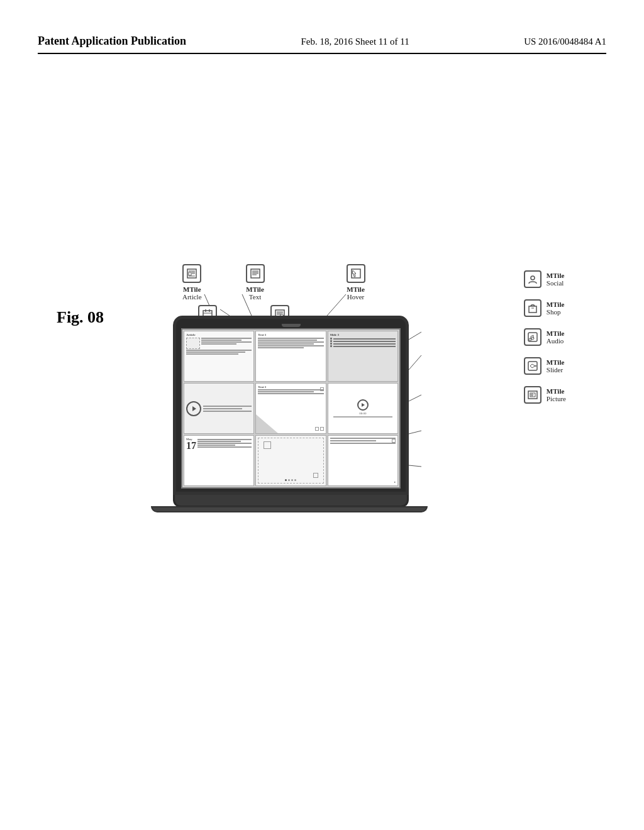  Describe the element at coordinates (545, 334) in the screenshot. I see `side-labels: MTile Social MTile Shop MTile Audio` at that location.